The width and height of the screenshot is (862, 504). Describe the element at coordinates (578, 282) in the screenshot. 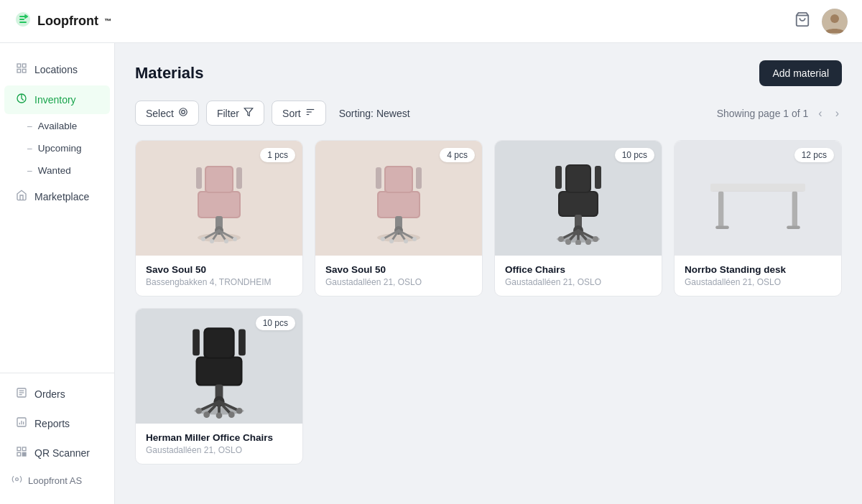

I see `product-location-p3: Gaustadalléen 21, OSLO` at that location.